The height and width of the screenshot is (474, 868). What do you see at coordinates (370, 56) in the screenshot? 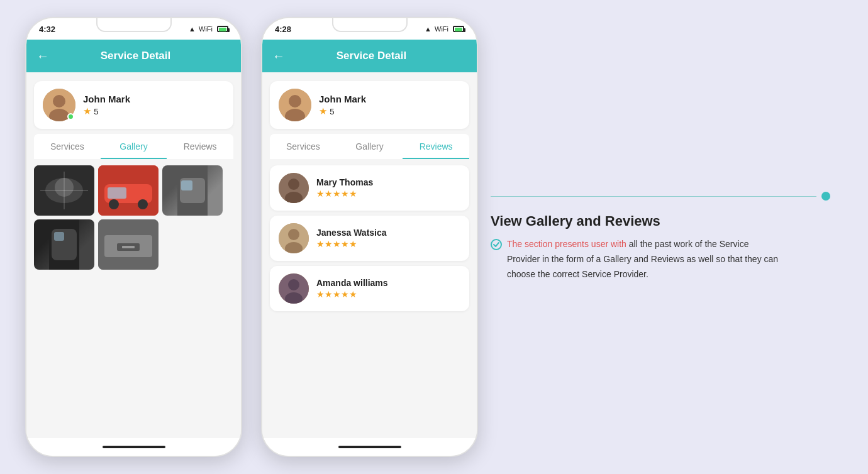
I see `phone-2-header: ← Service Detail` at bounding box center [370, 56].